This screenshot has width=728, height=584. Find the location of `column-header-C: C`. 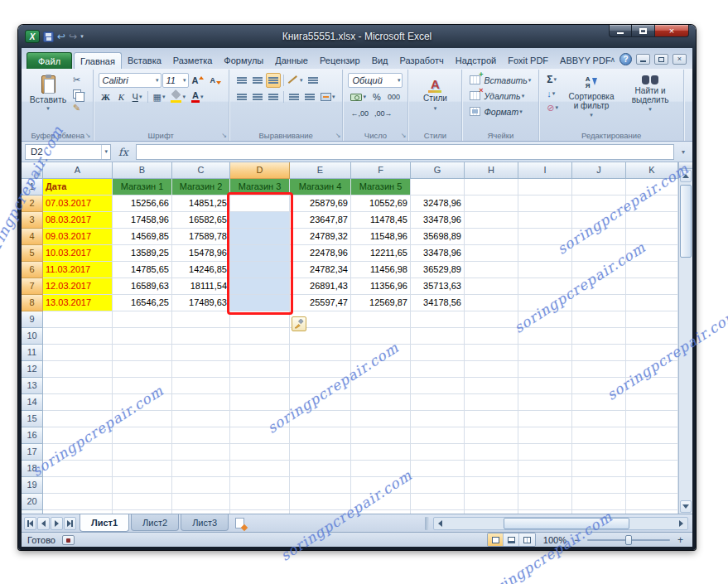

column-header-C: C is located at coordinates (201, 171).